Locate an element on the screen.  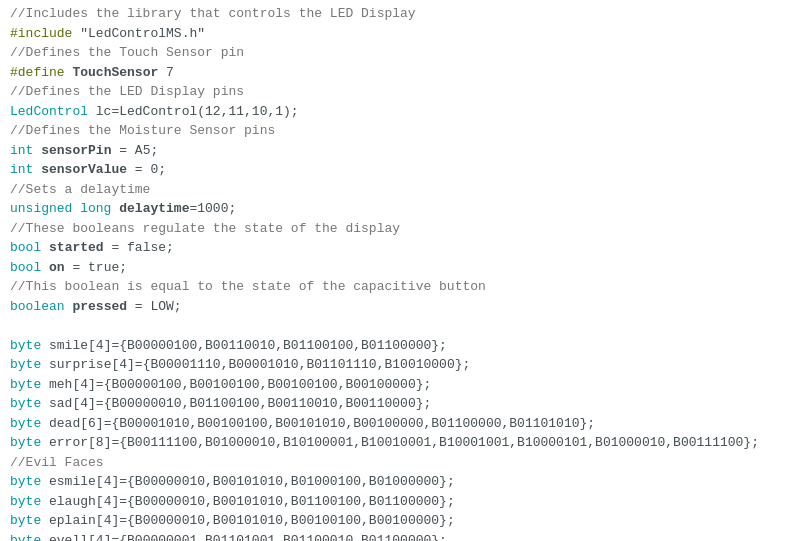
code-line: byte dead[6]={B00001010,B00100100,B00101… is located at coordinates (400, 424).